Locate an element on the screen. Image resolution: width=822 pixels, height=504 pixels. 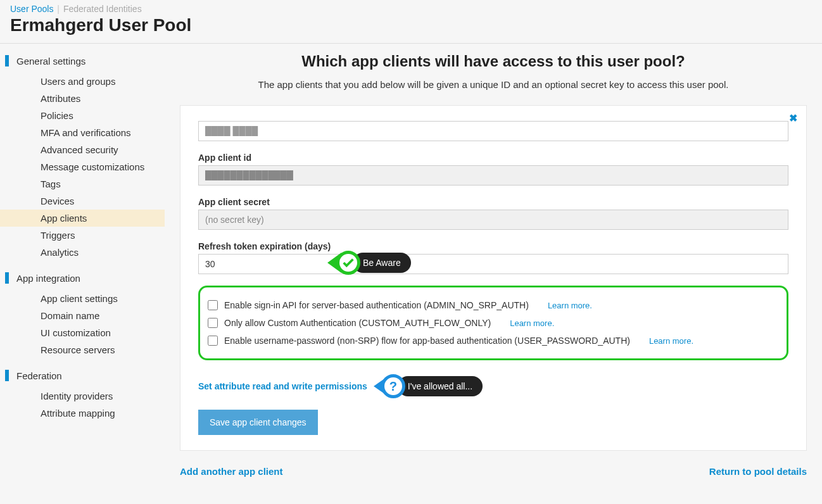
sidebar-item-ui-customization: UI customization is located at coordinates (82, 333).